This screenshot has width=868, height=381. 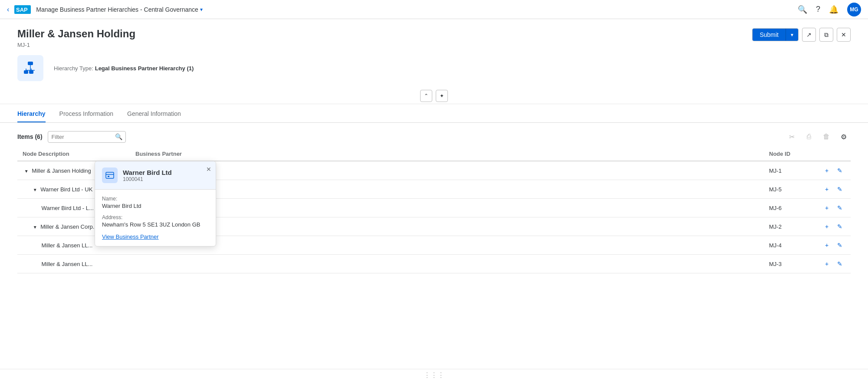 I want to click on page-header: Miller & Jansen Holding MJ-1 Submit ▼ ↗ …, so click(x=434, y=34).